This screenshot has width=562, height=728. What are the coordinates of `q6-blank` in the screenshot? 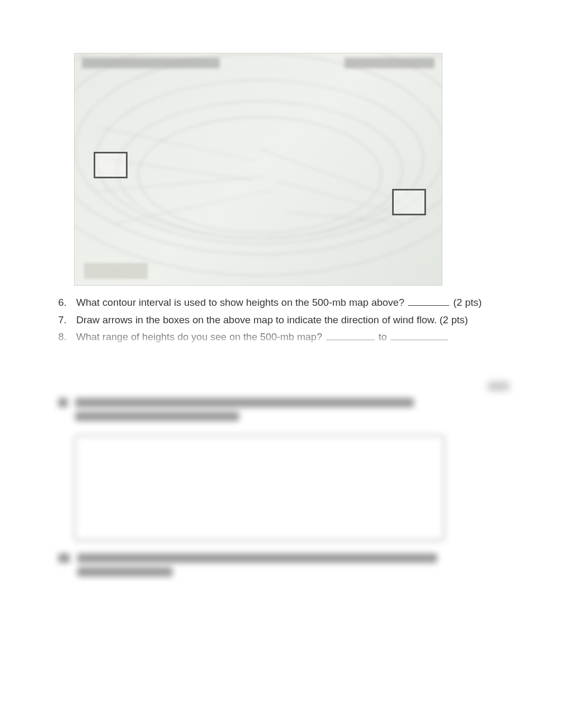 It's located at (429, 306).